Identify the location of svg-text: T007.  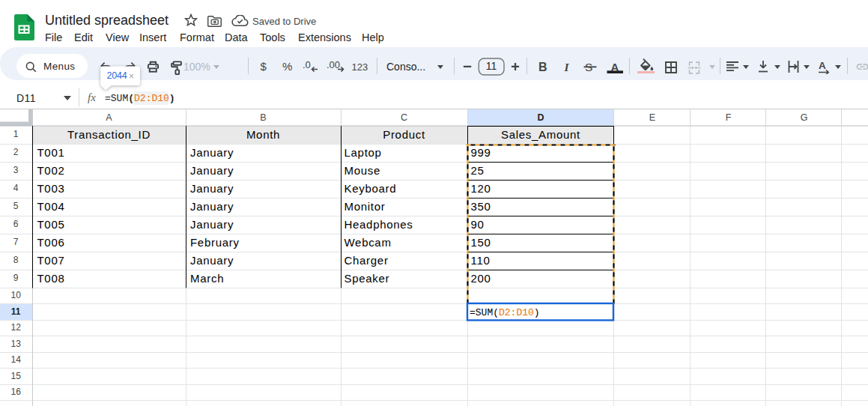
(51, 261).